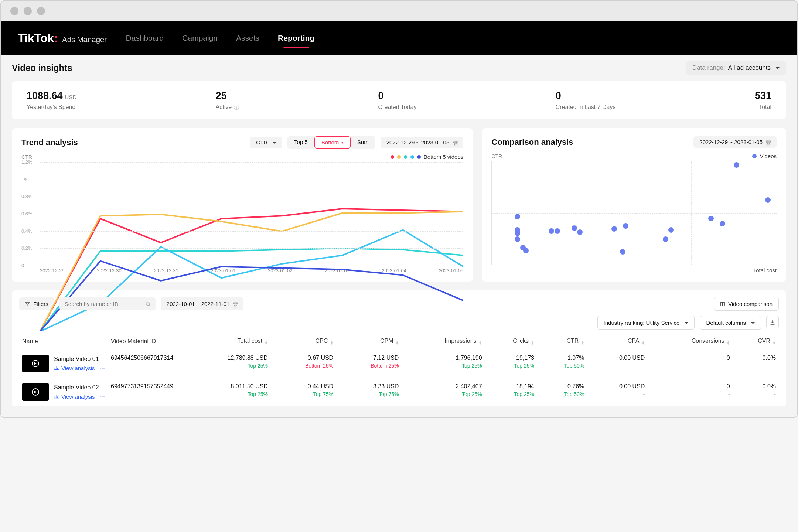  What do you see at coordinates (369, 341) in the screenshot?
I see `col-cpm: CPM▲▼` at bounding box center [369, 341].